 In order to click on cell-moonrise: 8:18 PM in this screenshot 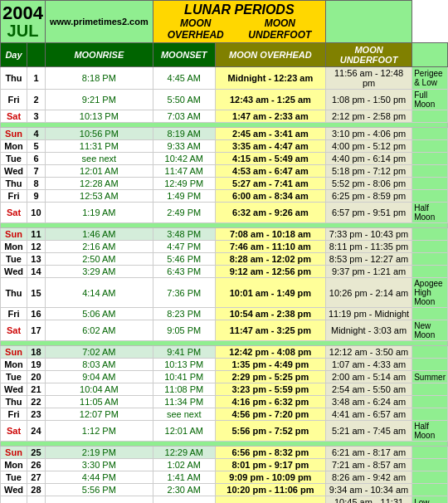, I will do `click(99, 78)`.